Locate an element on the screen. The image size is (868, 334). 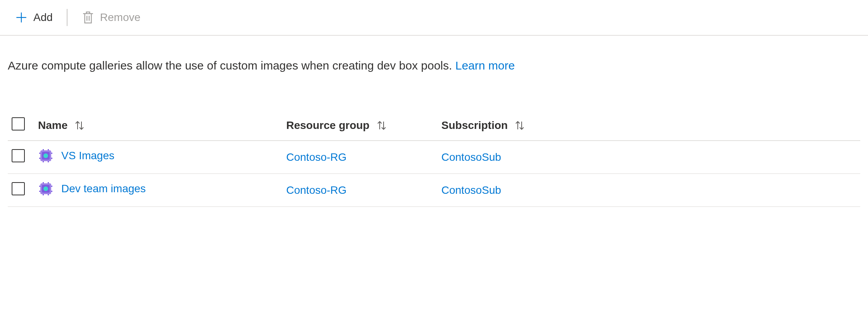
column-header-subscription: Subscription is located at coordinates (484, 125).